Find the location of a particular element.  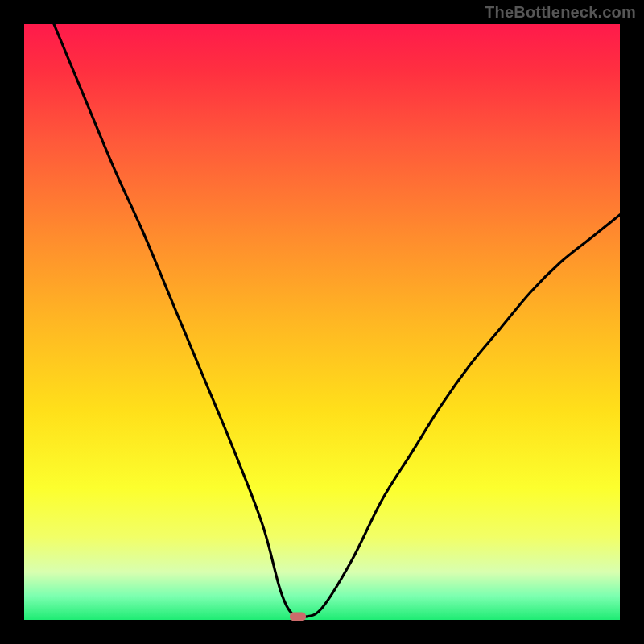

optimum-marker is located at coordinates (298, 617).